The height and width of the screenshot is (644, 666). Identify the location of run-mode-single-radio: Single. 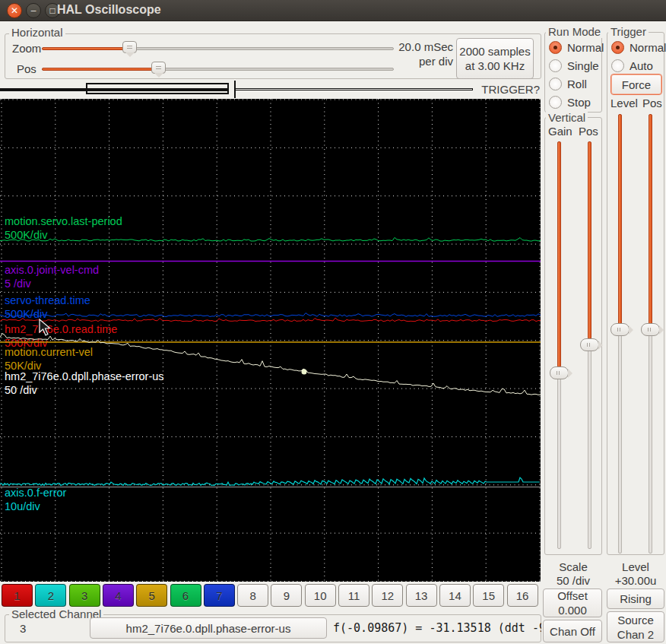
(574, 65).